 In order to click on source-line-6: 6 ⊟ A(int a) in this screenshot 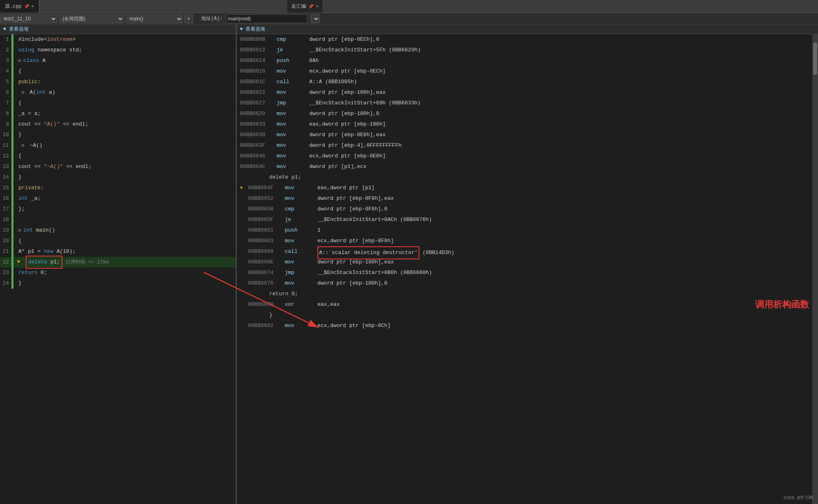, I will do `click(118, 93)`.